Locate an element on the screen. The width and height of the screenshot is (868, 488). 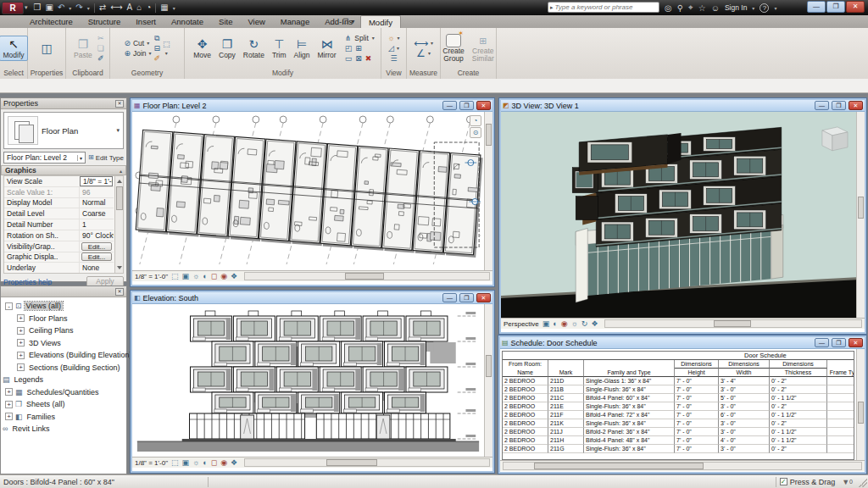
panel-label-geometry: Geometry is located at coordinates (147, 73).